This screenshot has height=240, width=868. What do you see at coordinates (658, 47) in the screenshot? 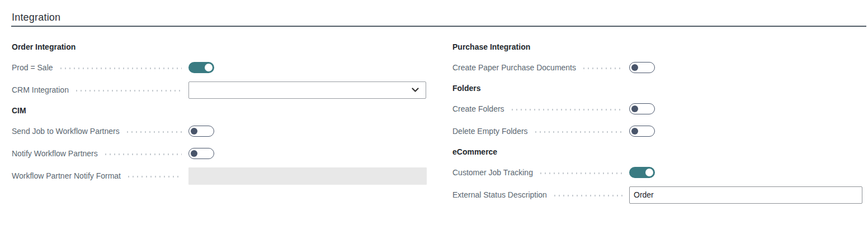
I see `group-header-purchase-integration: Purchase Integration` at bounding box center [658, 47].